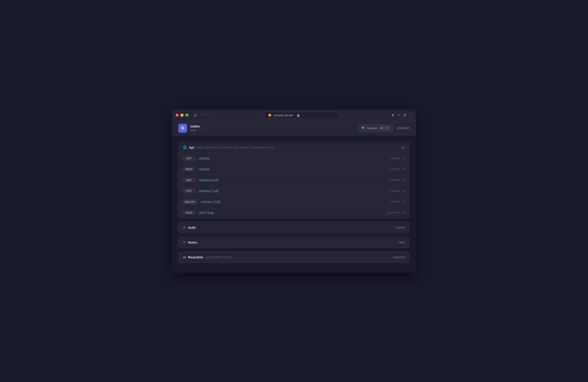 The width and height of the screenshot is (588, 382). What do you see at coordinates (283, 115) in the screenshot?
I see `address-text: console.sst.dev` at bounding box center [283, 115].